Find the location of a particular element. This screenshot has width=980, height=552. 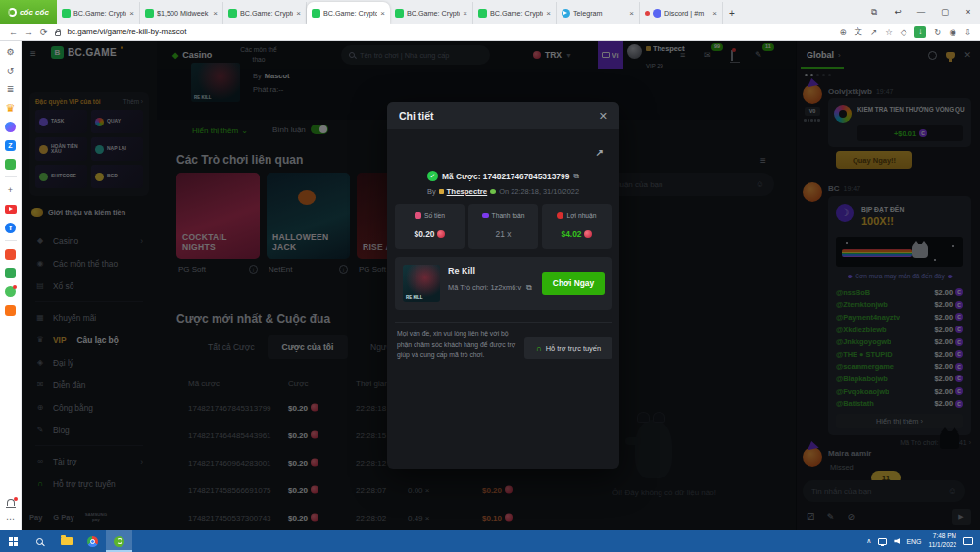

action-center-icon is located at coordinates (968, 541).